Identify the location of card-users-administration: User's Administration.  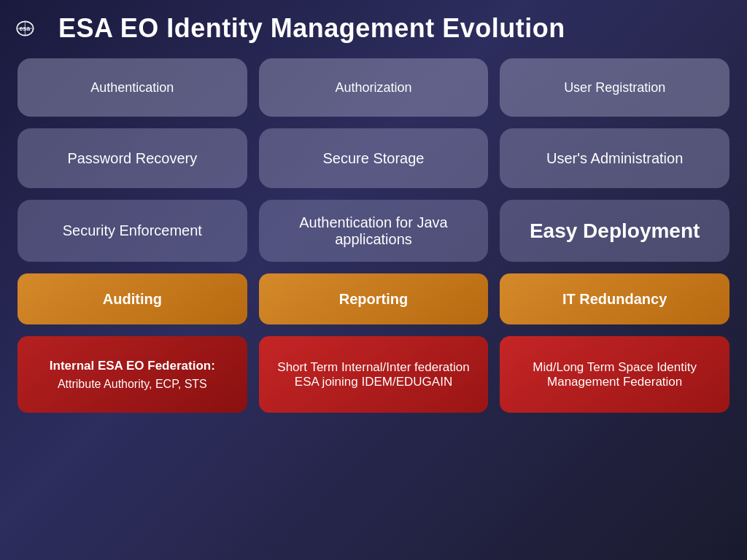
(614, 158).